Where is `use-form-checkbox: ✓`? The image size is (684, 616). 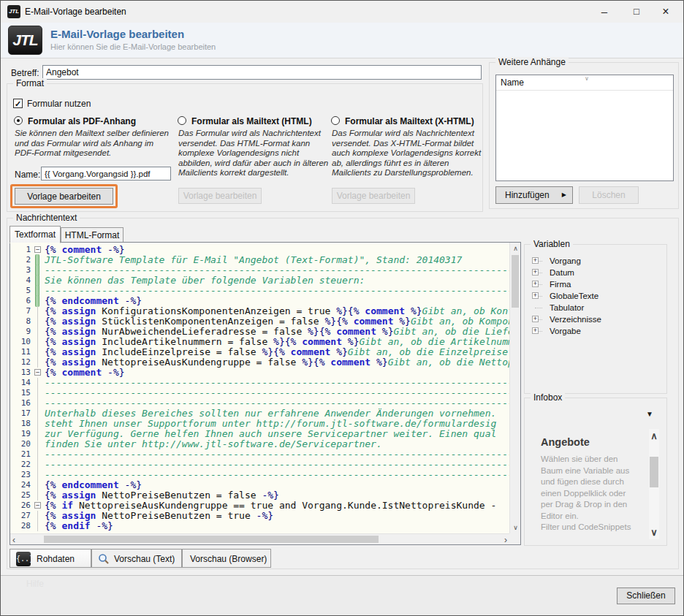
use-form-checkbox: ✓ is located at coordinates (18, 104).